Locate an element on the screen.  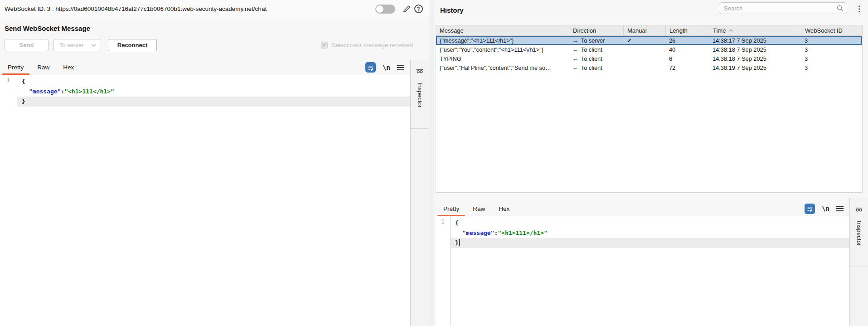
table-row: {"message":"<h1>111</h1>"} →To server ✓ … is located at coordinates (649, 40).